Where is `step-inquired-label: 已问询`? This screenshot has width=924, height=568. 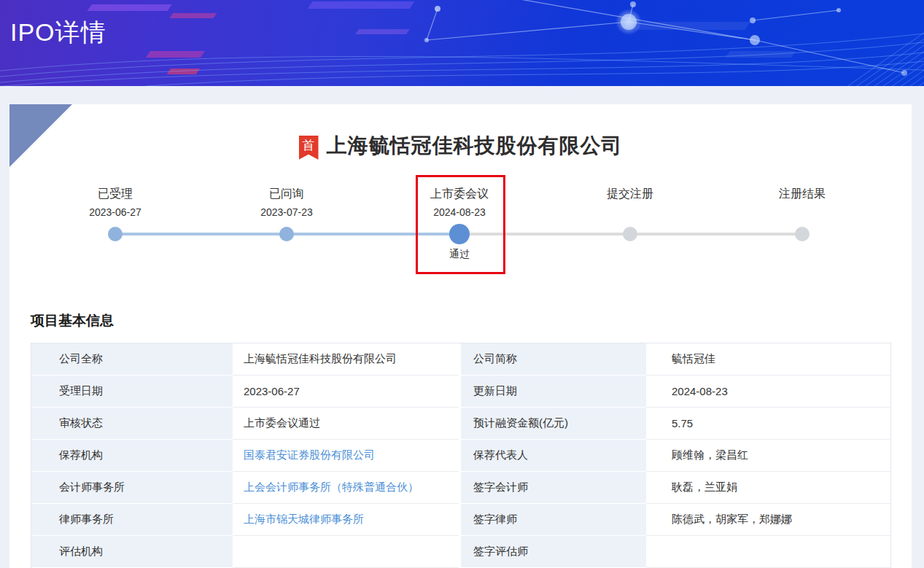 step-inquired-label: 已问询 is located at coordinates (287, 194).